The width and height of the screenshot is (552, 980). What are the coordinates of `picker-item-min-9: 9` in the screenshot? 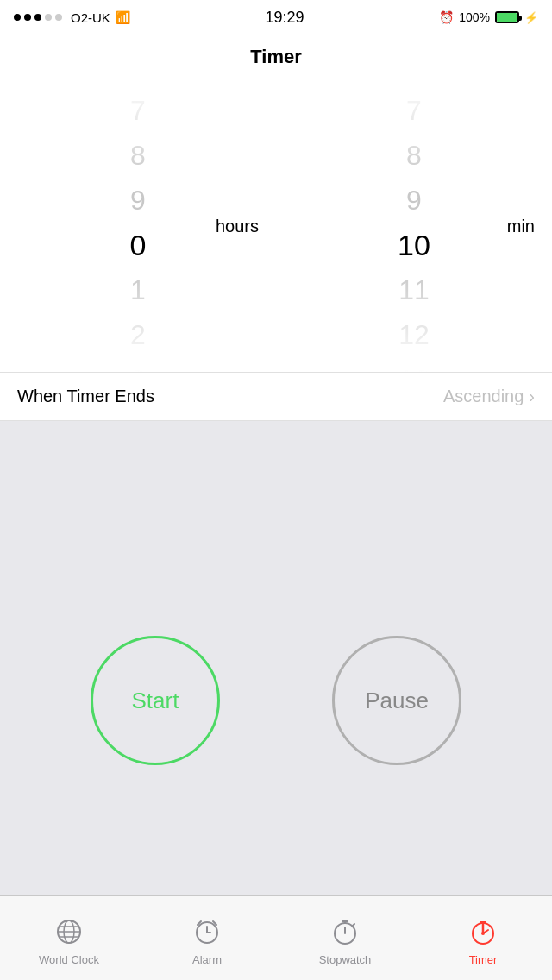 It's located at (414, 200).